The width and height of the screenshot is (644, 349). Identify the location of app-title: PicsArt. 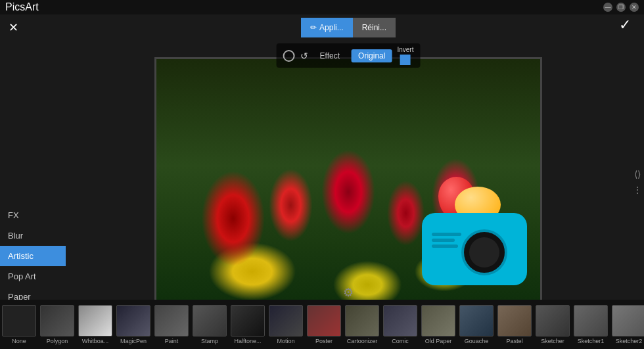
(22, 7).